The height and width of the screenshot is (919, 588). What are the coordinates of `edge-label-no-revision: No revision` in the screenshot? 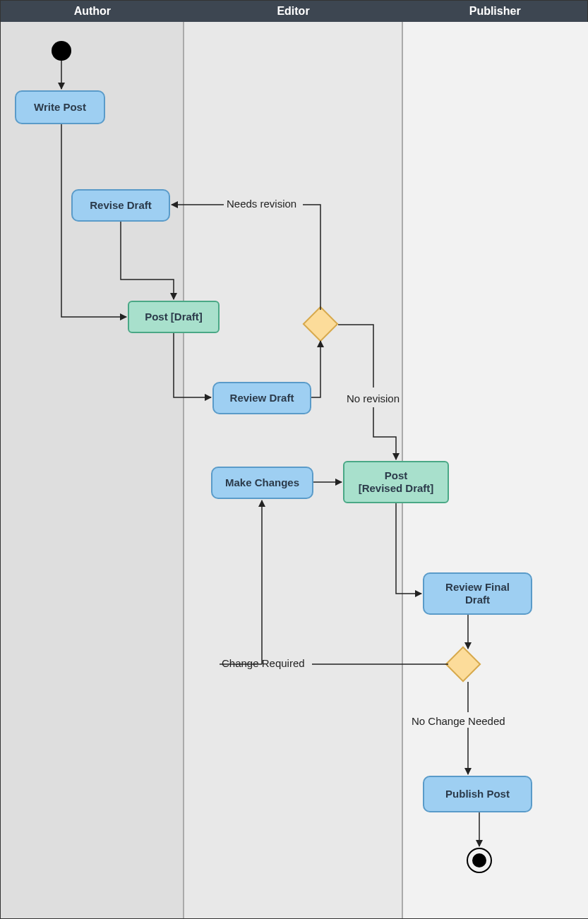 It's located at (373, 398).